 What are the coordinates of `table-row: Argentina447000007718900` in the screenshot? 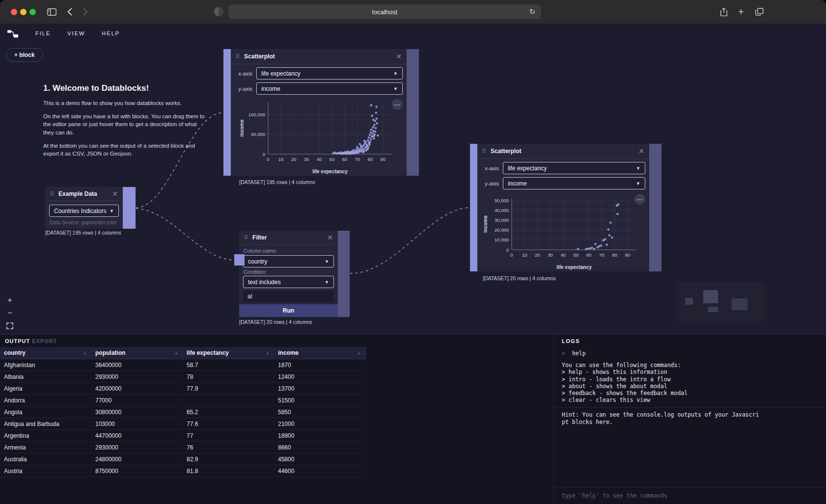 It's located at (183, 436).